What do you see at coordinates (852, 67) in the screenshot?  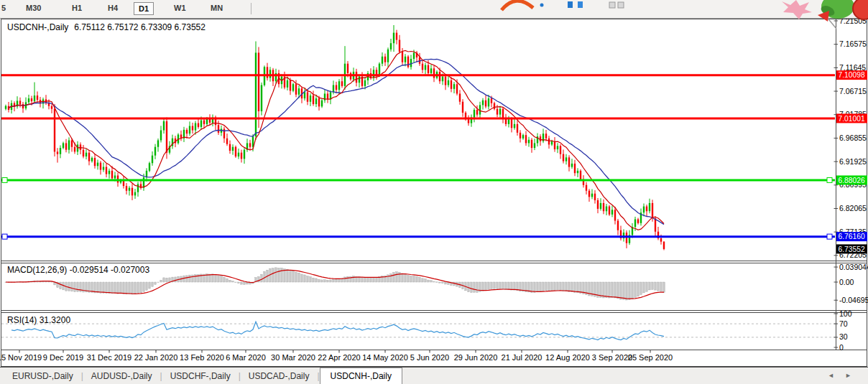 I see `svg-text: 7.11645` at bounding box center [852, 67].